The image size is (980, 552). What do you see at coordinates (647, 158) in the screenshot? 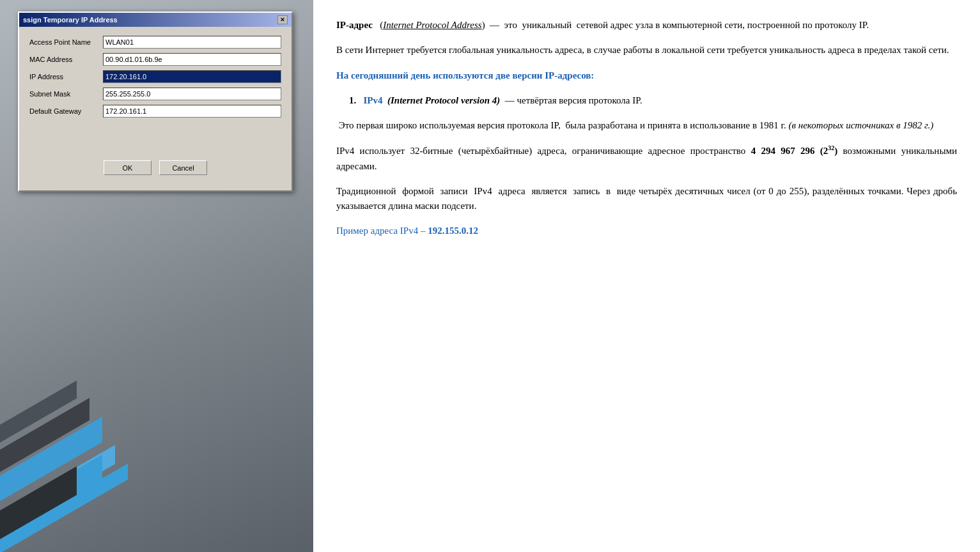
I see `ipv4-bits-para: IPv4 использует 32-битные (четырёхбайтны…` at bounding box center [647, 158].